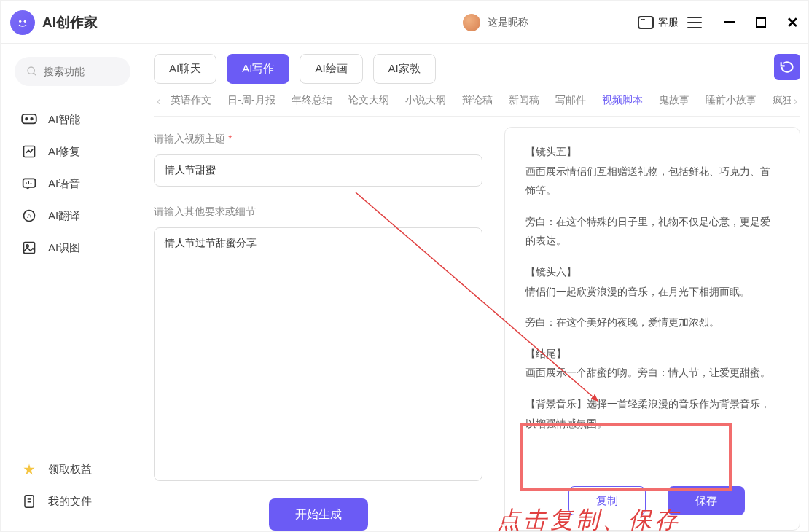 The height and width of the screenshot is (532, 809). Describe the element at coordinates (524, 101) in the screenshot. I see `subtab-6: 新闻稿` at that location.